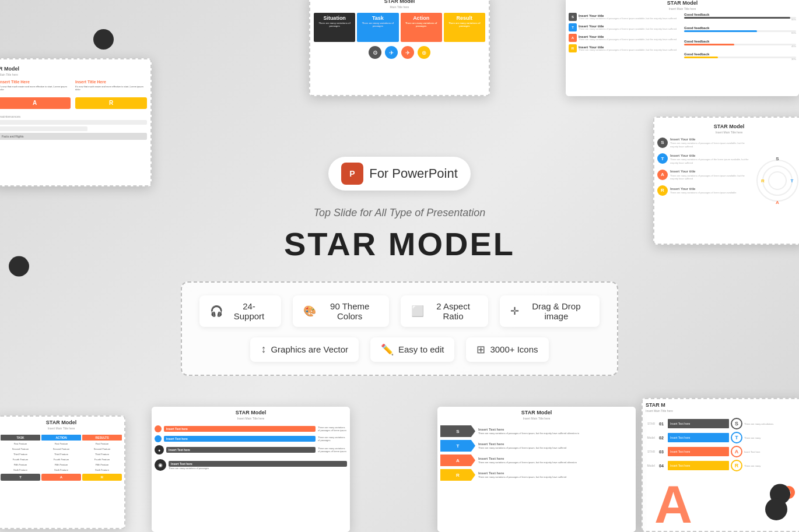 The height and width of the screenshot is (532, 799). Describe the element at coordinates (400, 213) in the screenshot. I see `hero-subtitle: Top Slide for All Type of Presentation` at that location.